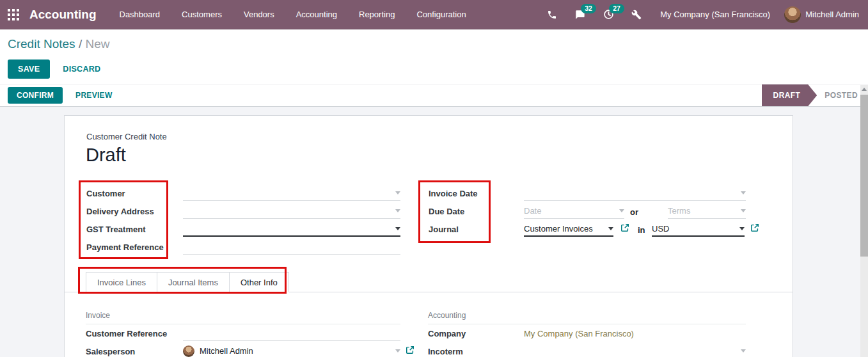 The height and width of the screenshot is (357, 868). Describe the element at coordinates (189, 351) in the screenshot. I see `salesperson-avatar` at that location.